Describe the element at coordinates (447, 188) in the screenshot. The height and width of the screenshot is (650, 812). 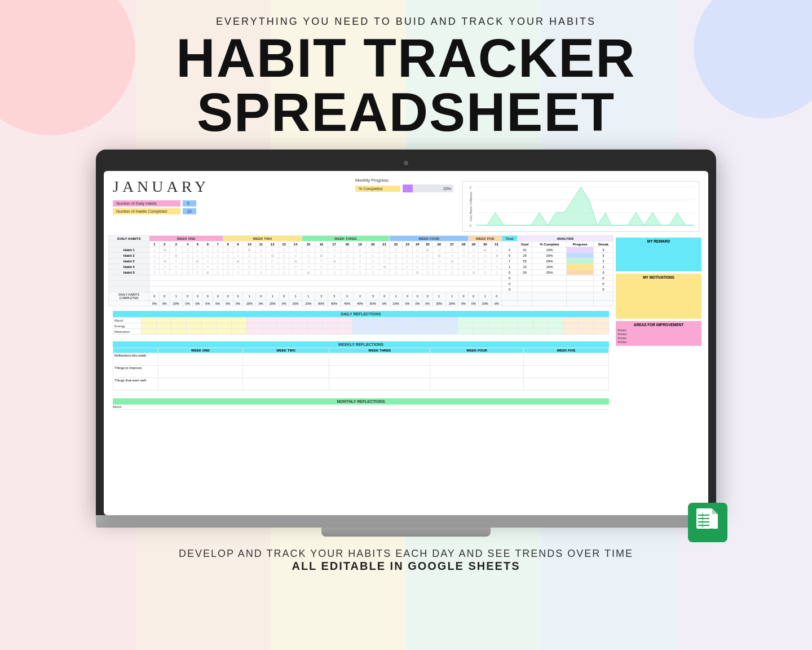
I see `pct-completed-value: 20%` at that location.